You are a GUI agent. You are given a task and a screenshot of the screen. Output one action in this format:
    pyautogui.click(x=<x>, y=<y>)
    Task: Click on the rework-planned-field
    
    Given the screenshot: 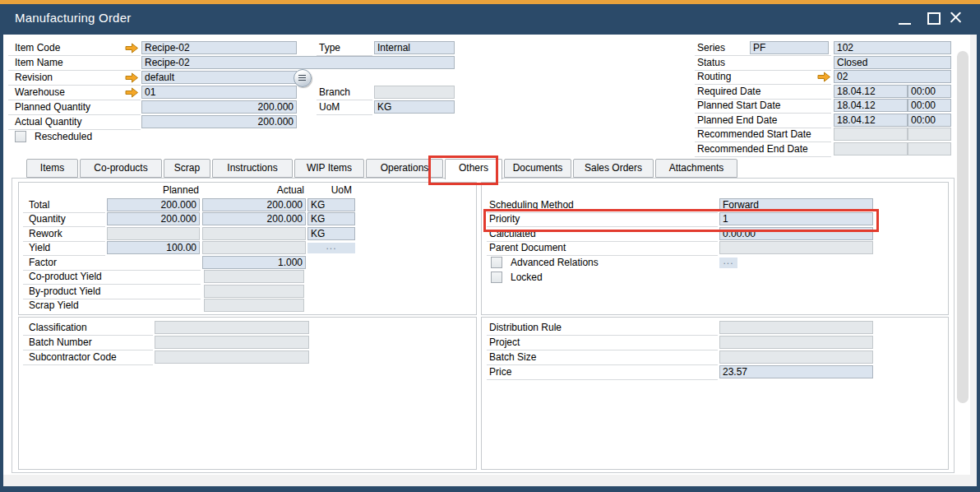 What is the action you would take?
    pyautogui.click(x=153, y=234)
    